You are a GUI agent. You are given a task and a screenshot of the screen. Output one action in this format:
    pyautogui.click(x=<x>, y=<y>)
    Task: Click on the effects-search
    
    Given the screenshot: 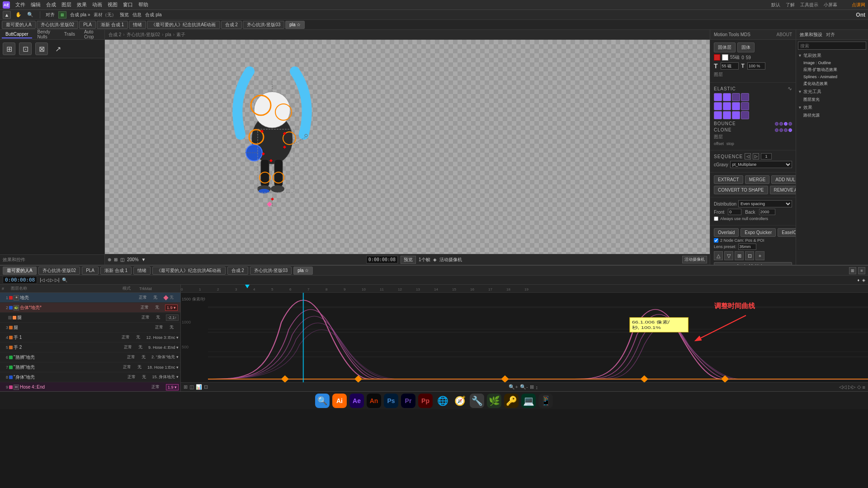 What is the action you would take?
    pyautogui.click(x=832, y=46)
    